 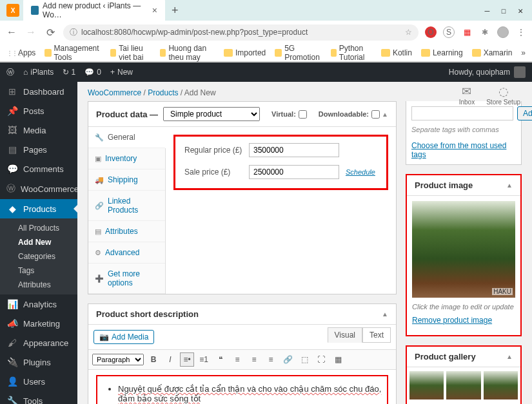 I want to click on close-window-icon: ✕, so click(x=520, y=10).